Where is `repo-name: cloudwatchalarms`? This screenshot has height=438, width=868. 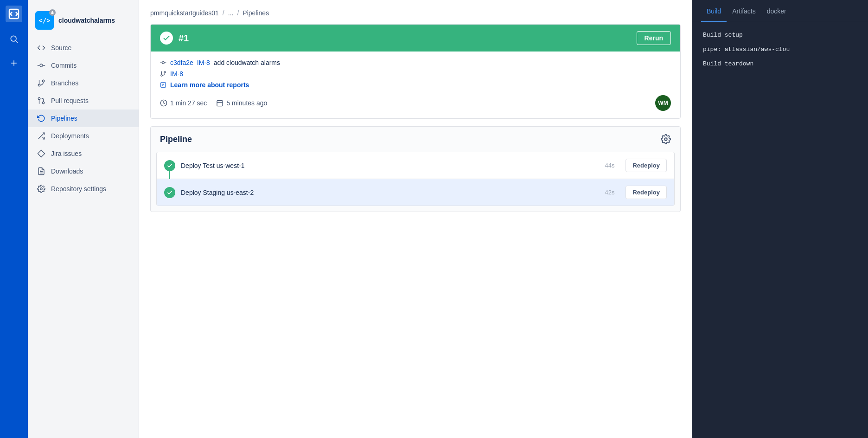 repo-name: cloudwatchalarms is located at coordinates (87, 20).